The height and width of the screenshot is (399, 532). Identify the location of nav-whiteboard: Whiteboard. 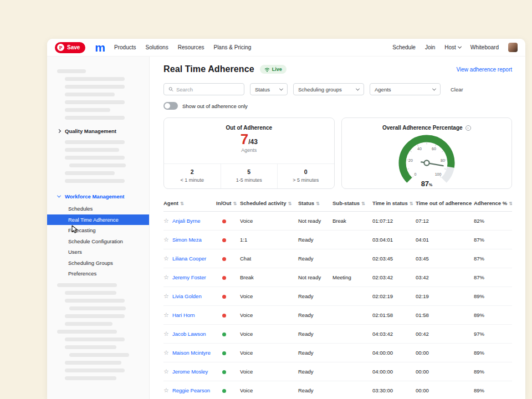
(484, 48).